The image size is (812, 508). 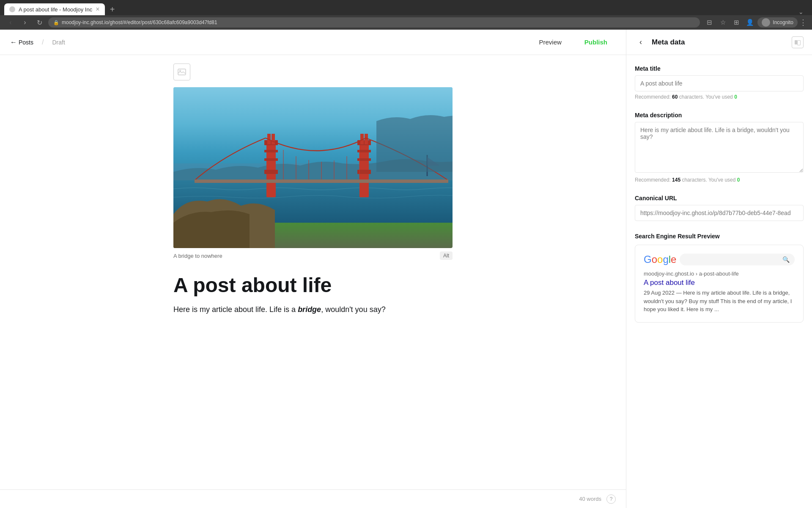 I want to click on meta-title-hint: Recommended: 60 characters. You've used …, so click(x=719, y=97).